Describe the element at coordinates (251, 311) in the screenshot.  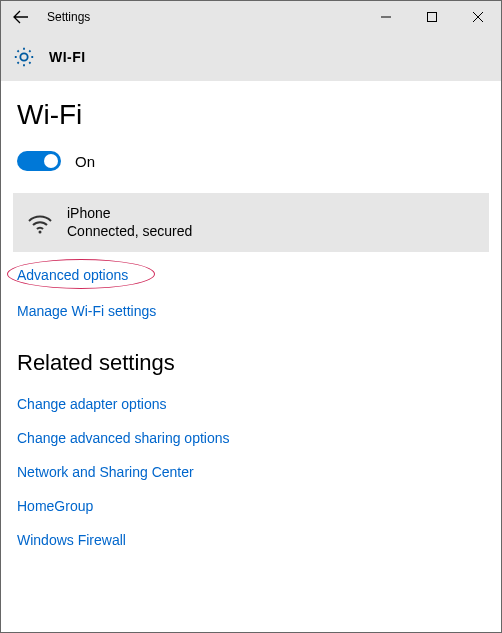
I see `manage-wifi-block: Manage Wi-Fi settings` at that location.